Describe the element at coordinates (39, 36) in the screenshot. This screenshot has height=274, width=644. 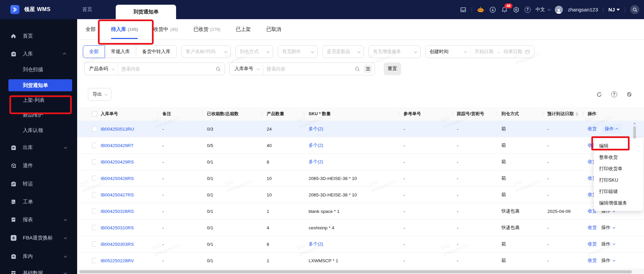
I see `sidebar-item-home: 首页` at that location.